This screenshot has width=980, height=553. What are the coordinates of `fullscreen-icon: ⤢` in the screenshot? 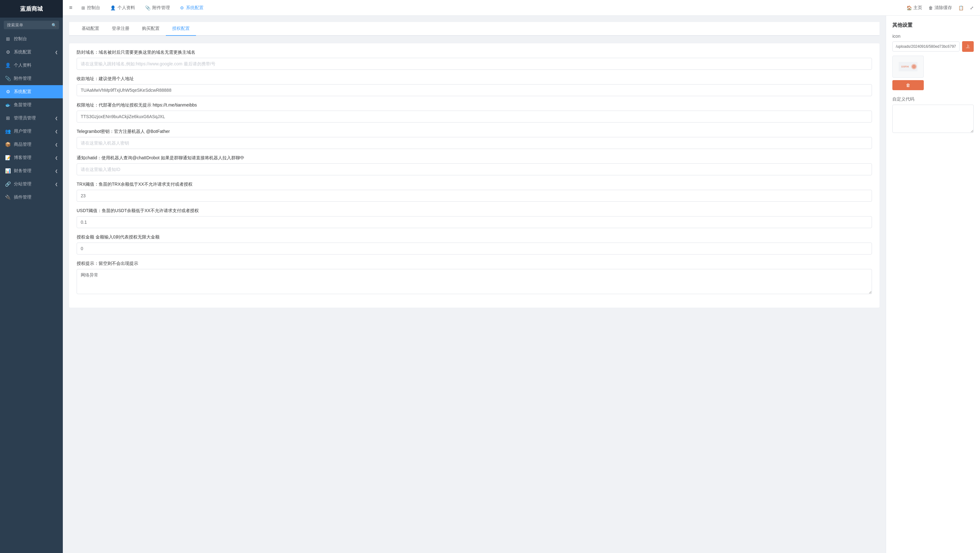 It's located at (972, 8).